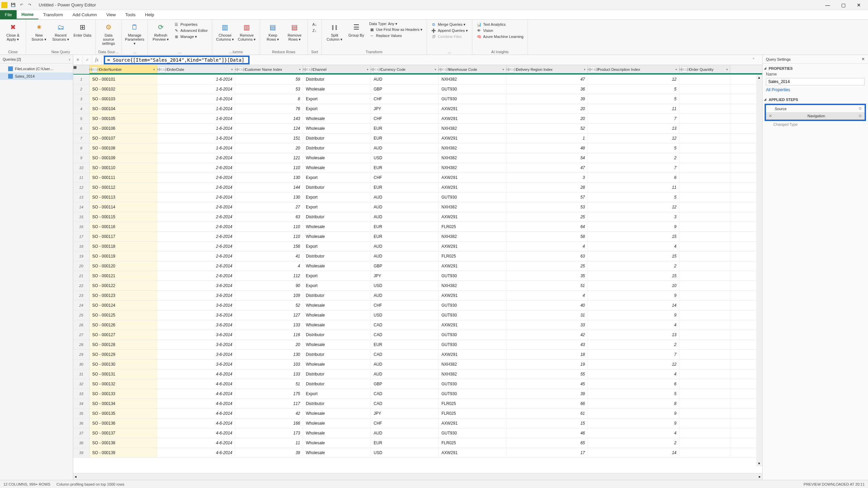 The height and width of the screenshot is (488, 868). What do you see at coordinates (150, 15) in the screenshot?
I see `tab-help: Help` at bounding box center [150, 15].